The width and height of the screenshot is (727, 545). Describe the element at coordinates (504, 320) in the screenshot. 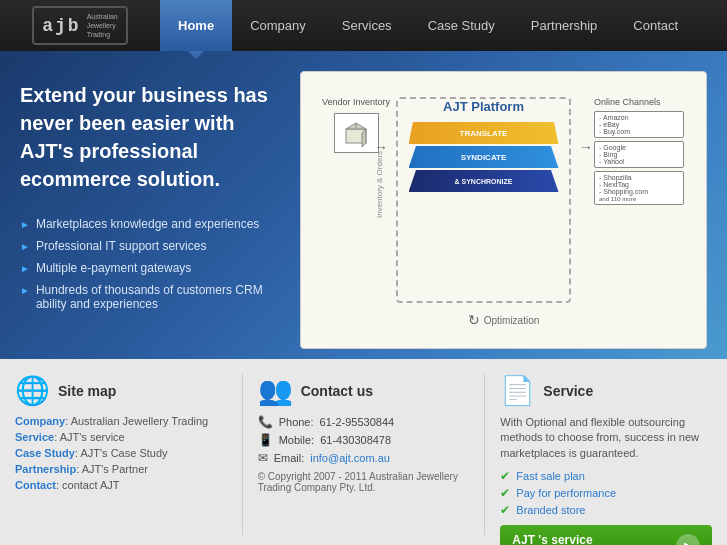

I see `optimization-label: ↻ Optimization` at that location.